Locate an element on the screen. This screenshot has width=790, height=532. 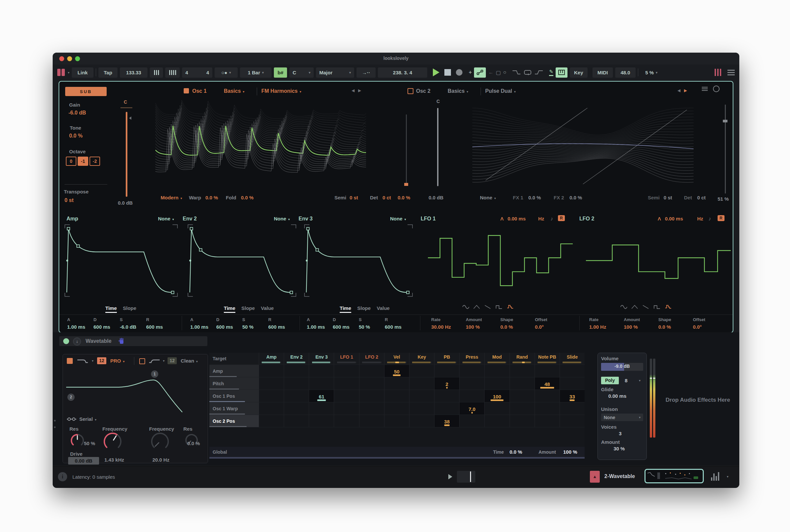
lfo1-title: LFO 1 is located at coordinates (428, 219).